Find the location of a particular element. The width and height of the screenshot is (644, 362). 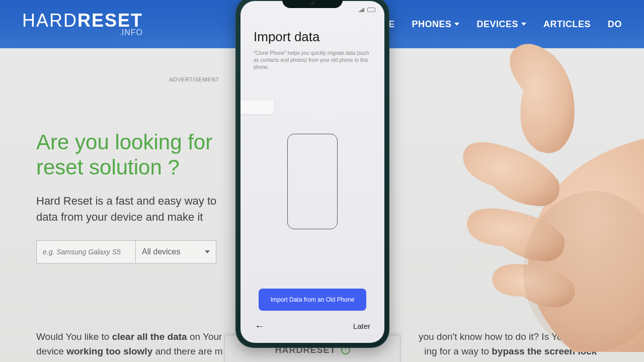

page-headline: Are you looking for reset solution ? is located at coordinates (124, 155).